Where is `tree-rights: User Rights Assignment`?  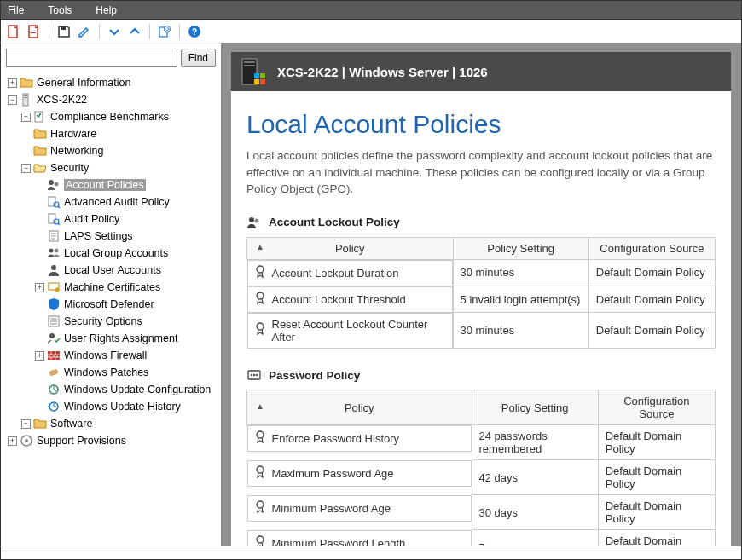 tree-rights: User Rights Assignment is located at coordinates (113, 338).